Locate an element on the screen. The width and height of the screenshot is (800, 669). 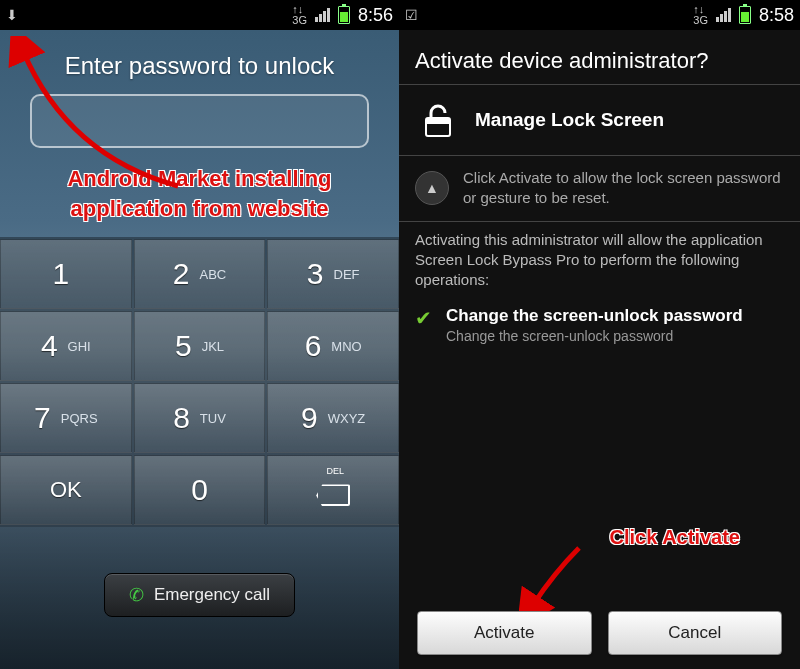
key-3: 3DEF is located at coordinates (333, 274).